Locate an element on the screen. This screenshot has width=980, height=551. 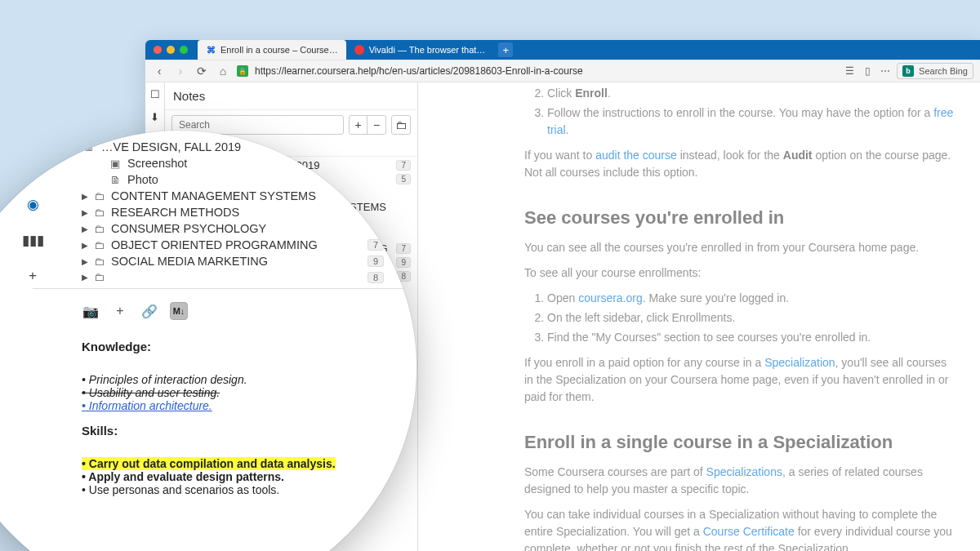
coursera-link: coursera.org is located at coordinates (611, 298).